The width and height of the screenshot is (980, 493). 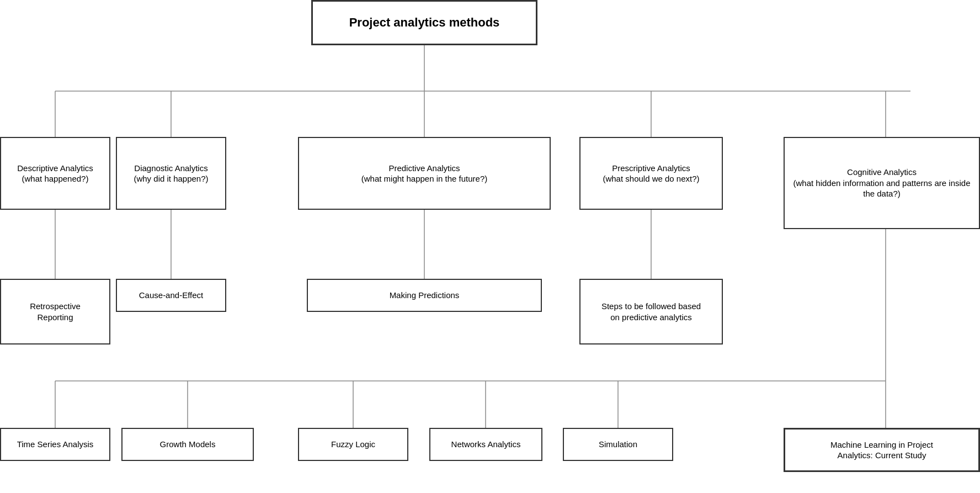 What do you see at coordinates (188, 444) in the screenshot?
I see `growth-models-label: Growth Models` at bounding box center [188, 444].